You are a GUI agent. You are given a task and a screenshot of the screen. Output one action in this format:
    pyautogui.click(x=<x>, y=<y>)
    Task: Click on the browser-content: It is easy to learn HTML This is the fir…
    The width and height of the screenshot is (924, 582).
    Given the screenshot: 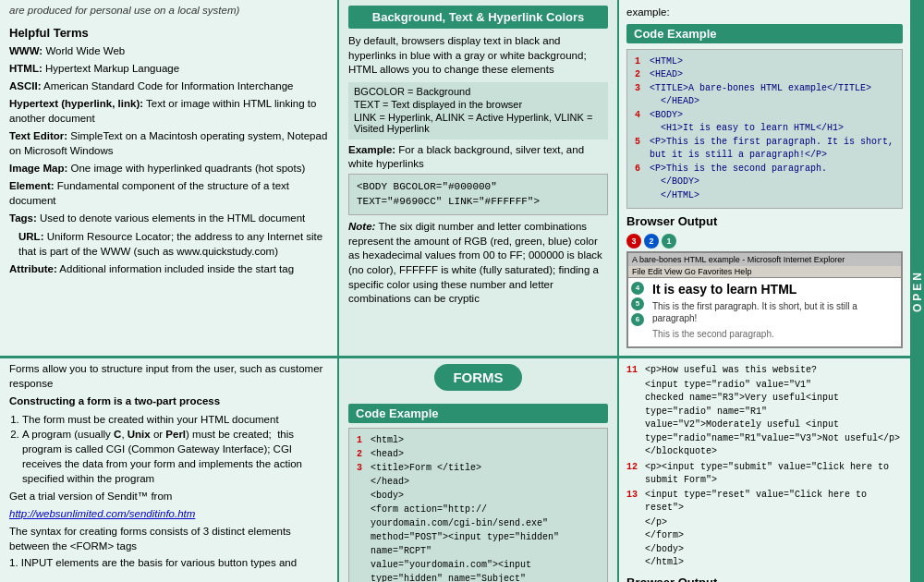 What is the action you would take?
    pyautogui.click(x=774, y=312)
    